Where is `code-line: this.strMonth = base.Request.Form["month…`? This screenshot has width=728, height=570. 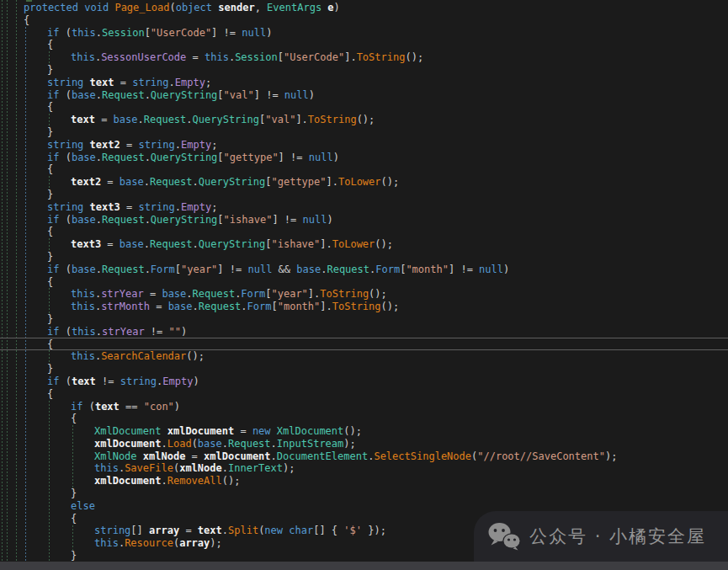
code-line: this.strMonth = base.Request.Form["month… is located at coordinates (364, 306).